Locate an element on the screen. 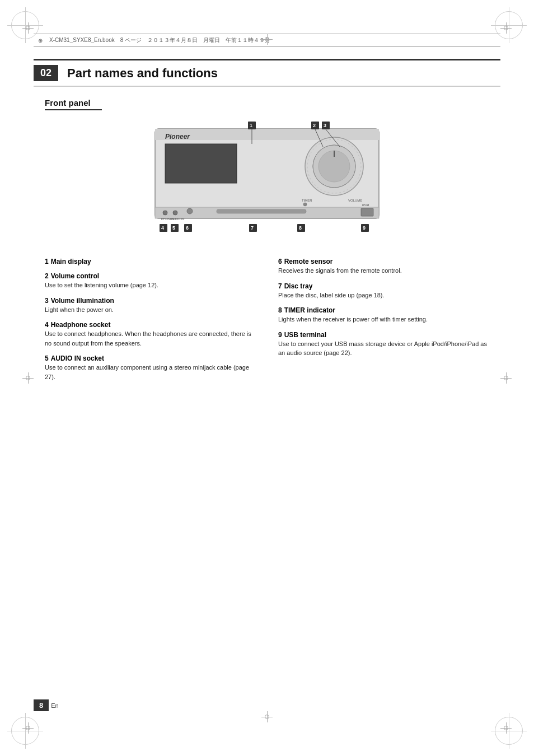  desc-num-5: 5 is located at coordinates (47, 358).